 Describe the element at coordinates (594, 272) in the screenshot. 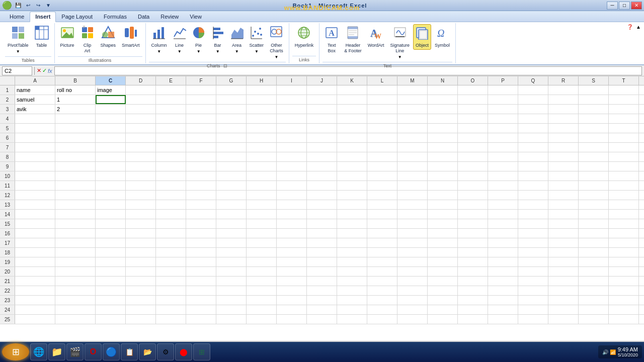

I see `cell-s20` at that location.